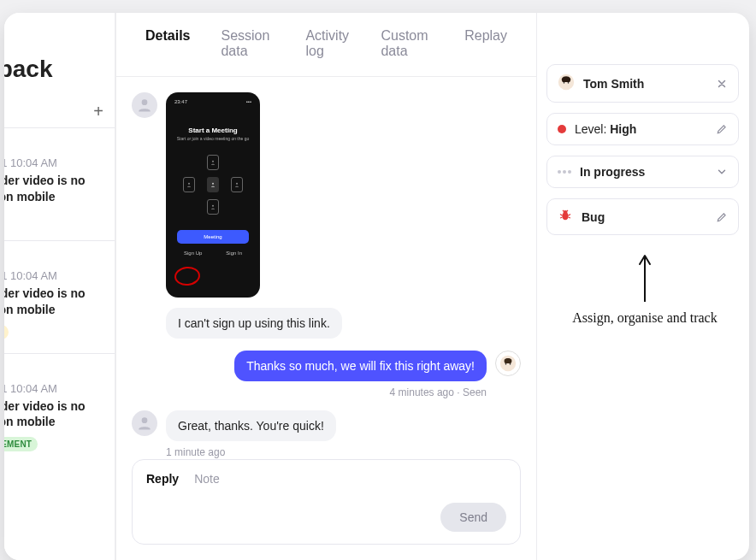 This screenshot has width=756, height=560. What do you see at coordinates (592, 129) in the screenshot?
I see `priority-label: Level:` at bounding box center [592, 129].